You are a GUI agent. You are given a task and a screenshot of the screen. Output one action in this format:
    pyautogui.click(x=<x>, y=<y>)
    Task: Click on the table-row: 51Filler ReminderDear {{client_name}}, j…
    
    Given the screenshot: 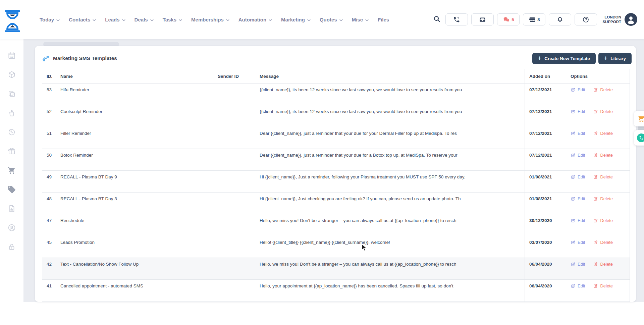 What is the action you would take?
    pyautogui.click(x=336, y=138)
    